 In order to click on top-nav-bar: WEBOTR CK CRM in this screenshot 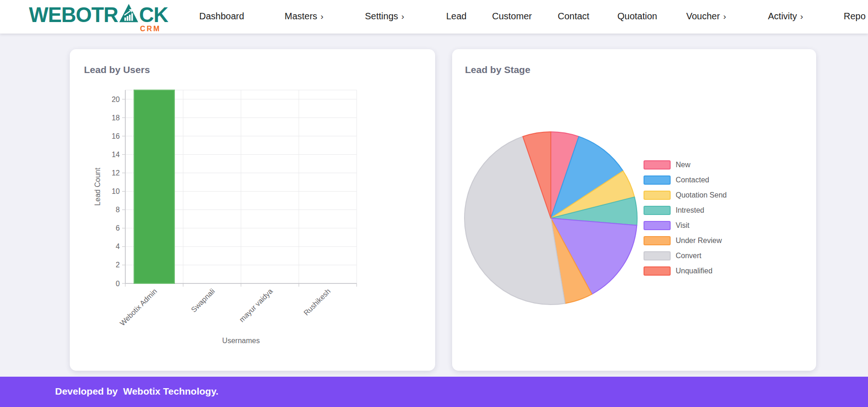, I will do `click(434, 17)`.